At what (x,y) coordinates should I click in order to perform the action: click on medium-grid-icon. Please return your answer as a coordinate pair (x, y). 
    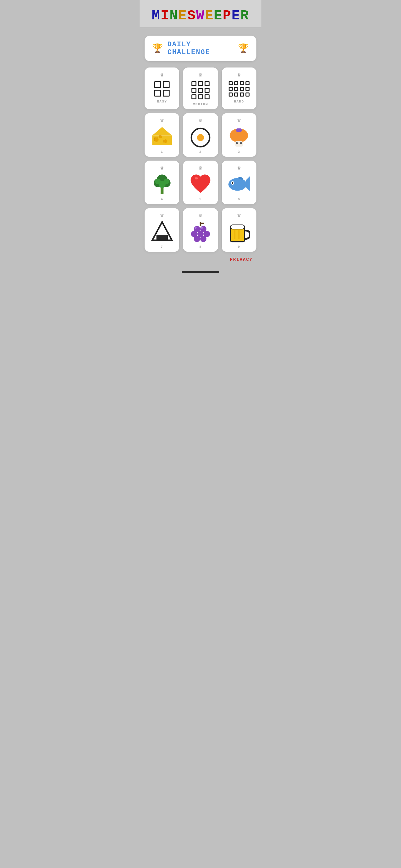
    Looking at the image, I should click on (201, 90).